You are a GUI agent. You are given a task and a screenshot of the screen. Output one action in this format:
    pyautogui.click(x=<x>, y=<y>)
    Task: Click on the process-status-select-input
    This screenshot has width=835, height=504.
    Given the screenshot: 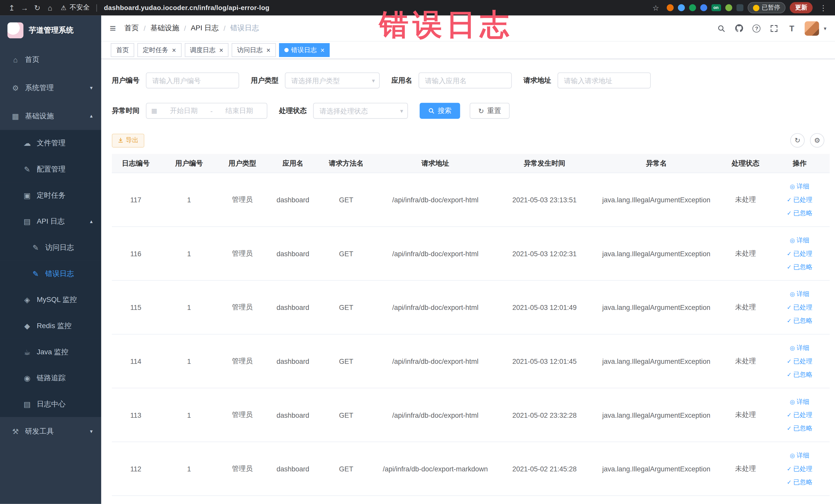 What is the action you would take?
    pyautogui.click(x=361, y=110)
    